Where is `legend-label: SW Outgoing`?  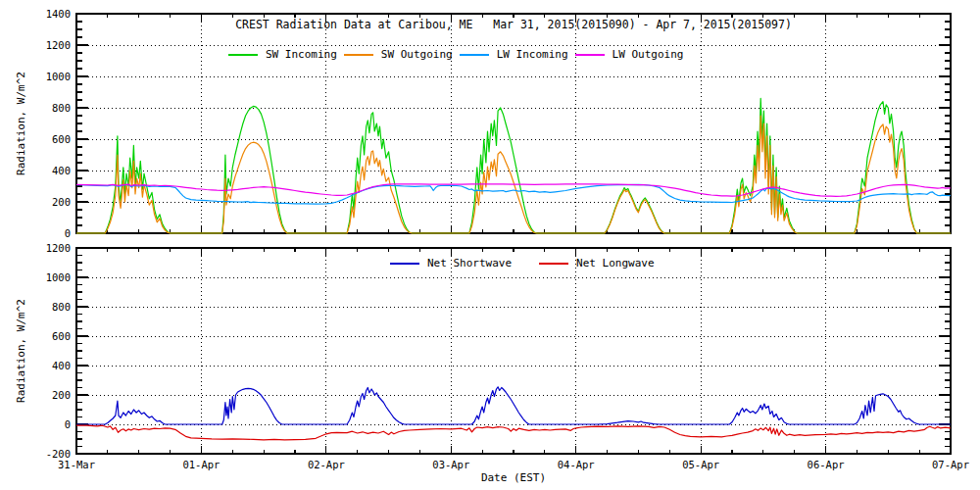
legend-label: SW Outgoing is located at coordinates (417, 55).